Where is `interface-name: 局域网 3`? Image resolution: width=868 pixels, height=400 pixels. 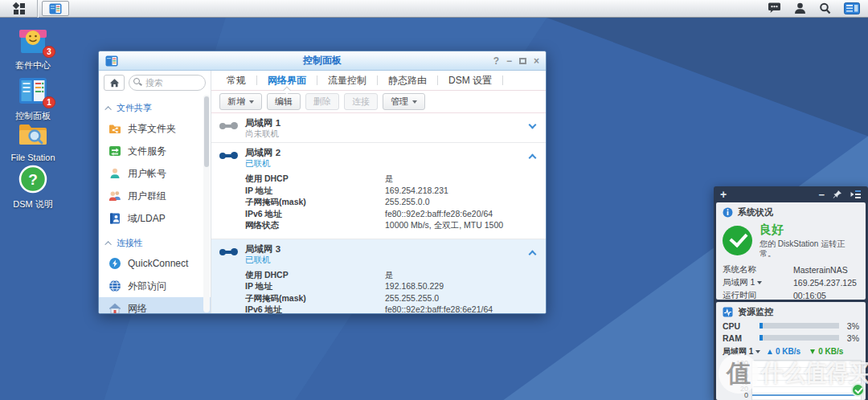 interface-name: 局域网 3 is located at coordinates (263, 249).